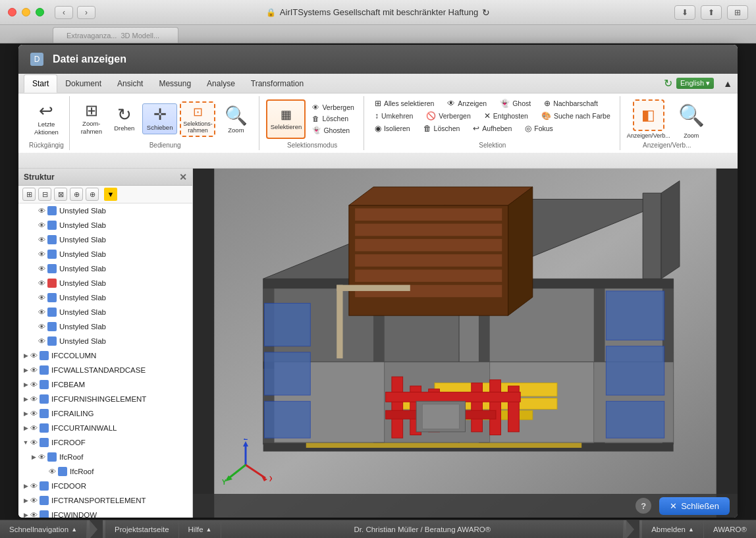  I want to click on tree-item-ifcwindow: ▶ 👁 IFCWINDOW, so click(105, 512).